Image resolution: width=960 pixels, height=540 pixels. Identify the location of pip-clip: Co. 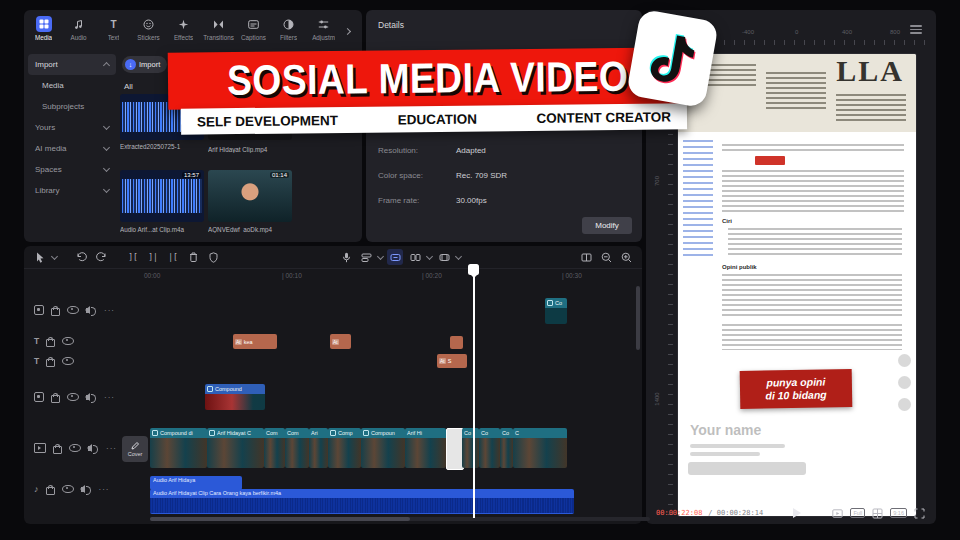
(556, 311).